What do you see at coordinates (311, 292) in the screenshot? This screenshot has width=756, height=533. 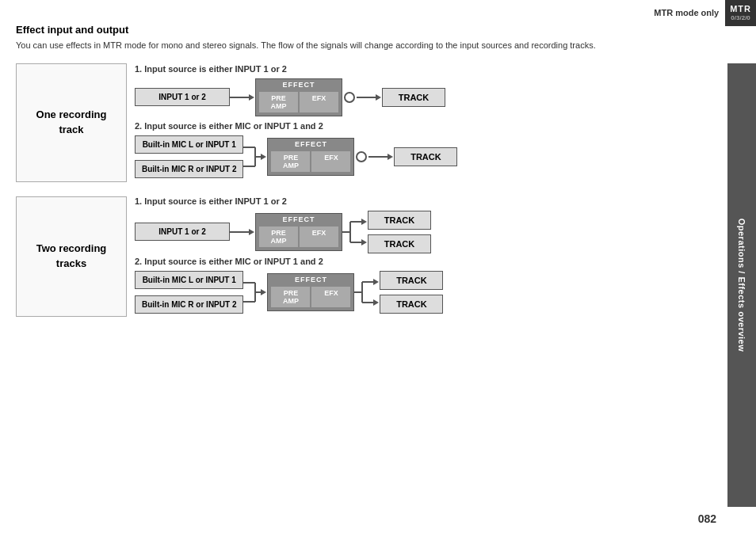 I see `two-tracks-effect2: EFFECT PRE AMP EFX` at bounding box center [311, 292].